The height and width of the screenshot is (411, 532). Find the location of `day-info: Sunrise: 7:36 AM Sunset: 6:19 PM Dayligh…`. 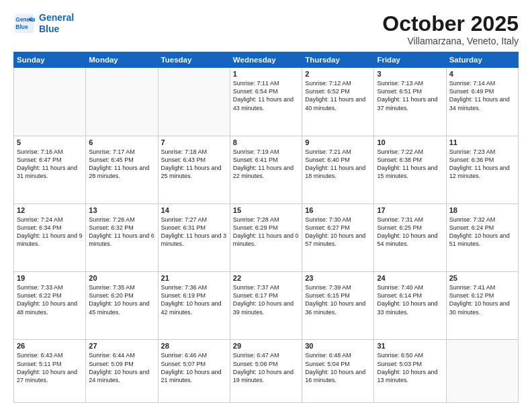

day-info: Sunrise: 7:36 AM Sunset: 6:19 PM Dayligh… is located at coordinates (194, 300).